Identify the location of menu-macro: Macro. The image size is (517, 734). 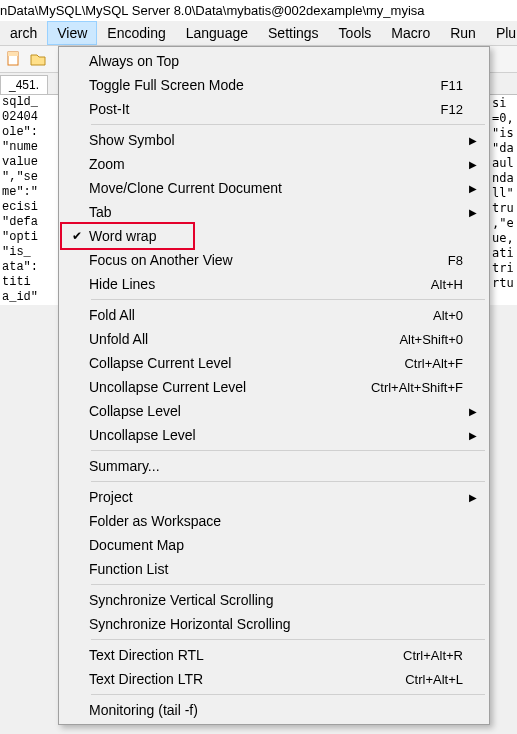
(410, 33).